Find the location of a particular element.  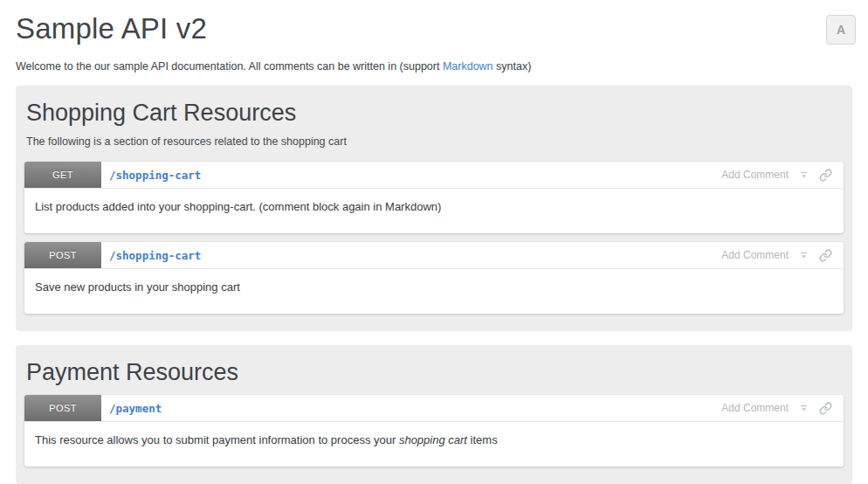

method-badge: GET is located at coordinates (63, 175).